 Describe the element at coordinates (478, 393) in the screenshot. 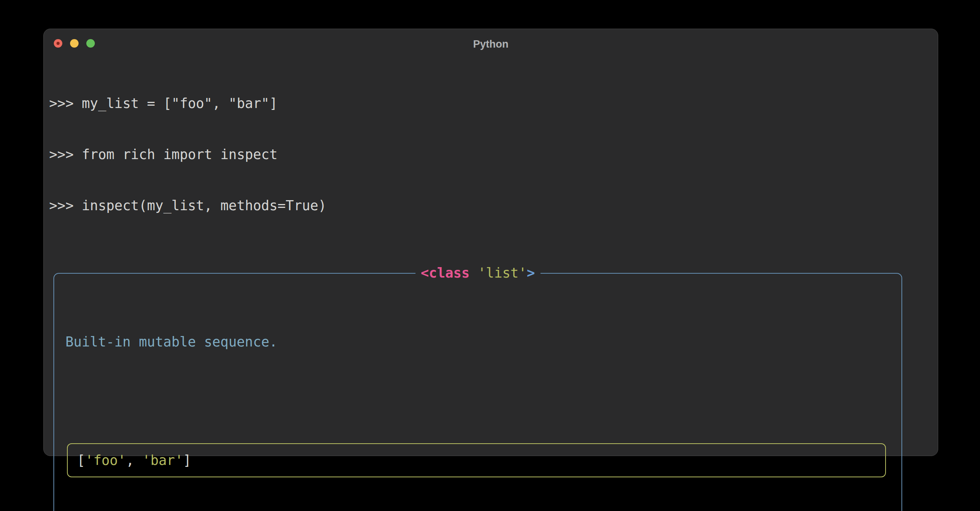

I see `spacer` at that location.